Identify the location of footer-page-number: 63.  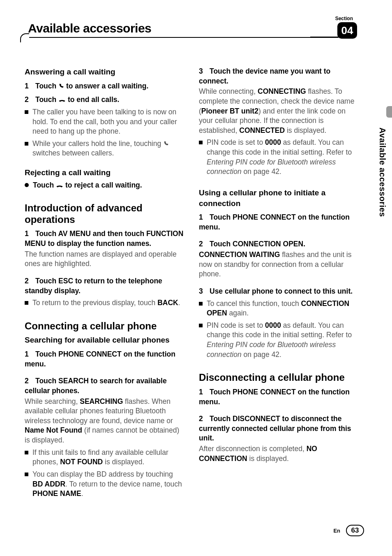
(355, 531).